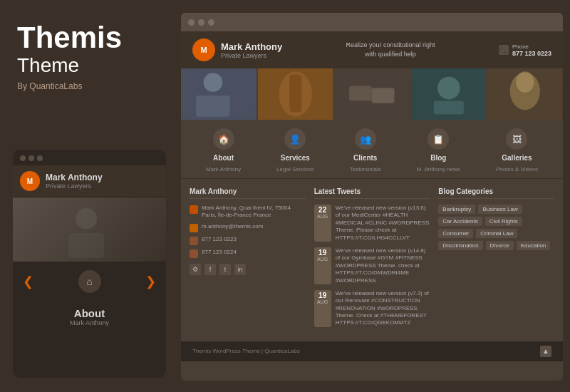 This screenshot has height=392, width=570. I want to click on site-tagline: Realize your constitutional right with q…, so click(390, 50).